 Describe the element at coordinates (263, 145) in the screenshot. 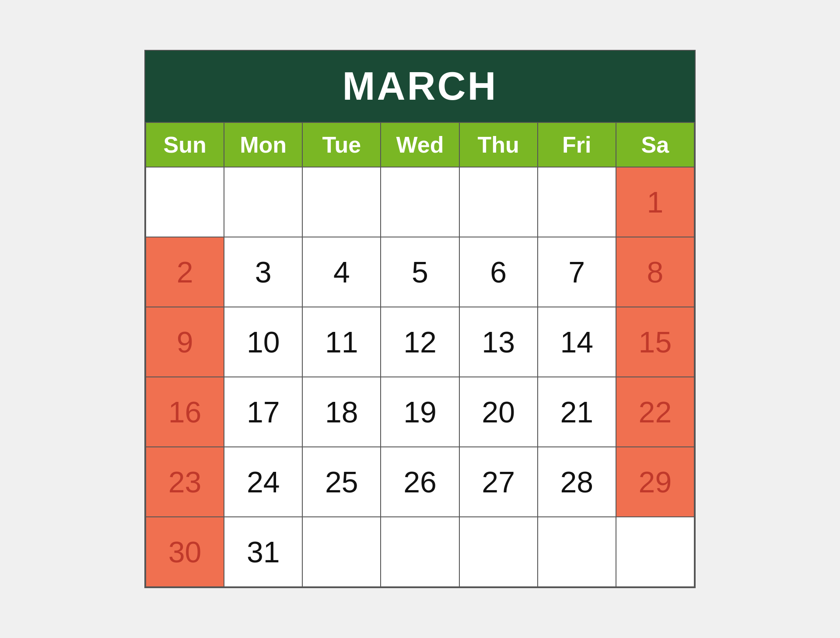

I see `day-header-mon: Mon` at that location.